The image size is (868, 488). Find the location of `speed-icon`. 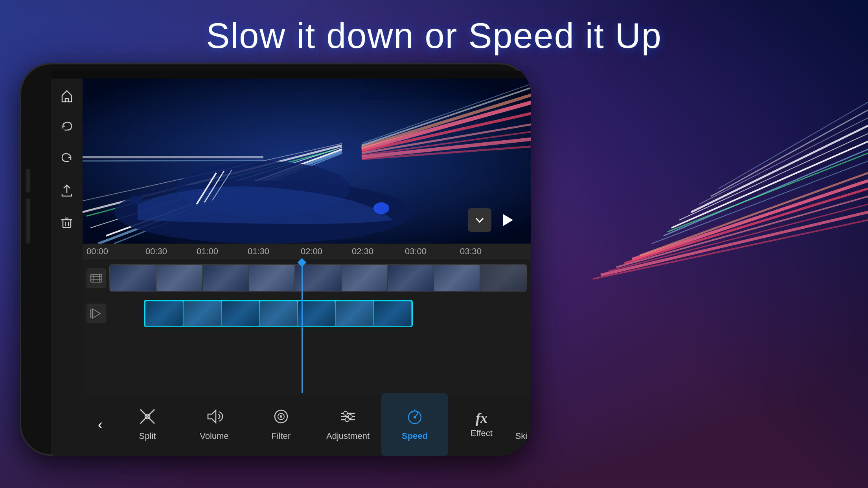

speed-icon is located at coordinates (415, 418).